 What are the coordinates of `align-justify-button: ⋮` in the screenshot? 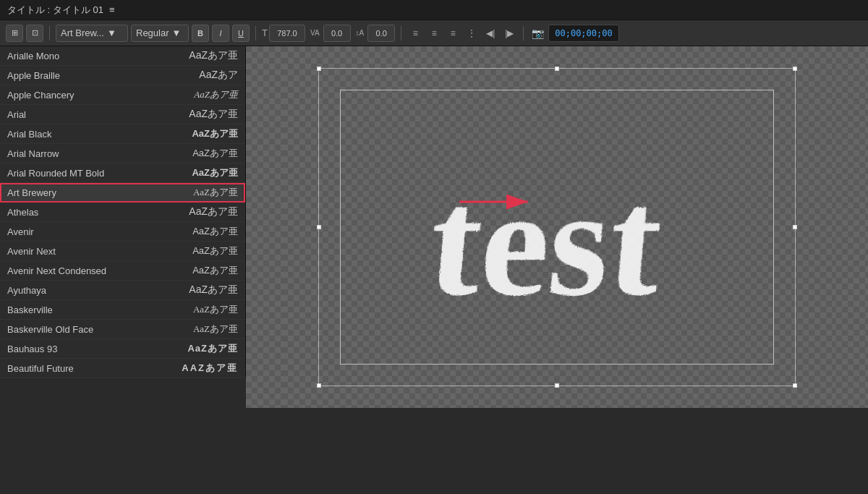 It's located at (472, 33).